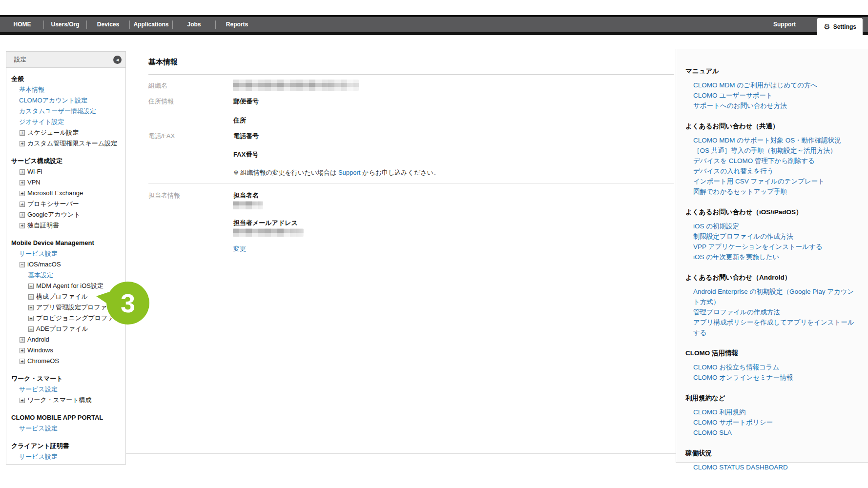  Describe the element at coordinates (772, 71) in the screenshot. I see `help-section-title: マニュアル` at that location.